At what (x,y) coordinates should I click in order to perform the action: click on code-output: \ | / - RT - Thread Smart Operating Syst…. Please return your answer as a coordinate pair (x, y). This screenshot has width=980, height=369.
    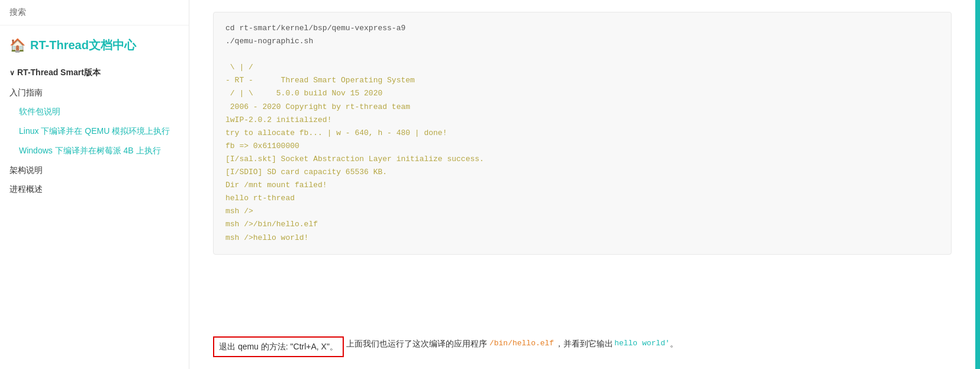
    Looking at the image, I should click on (355, 152).